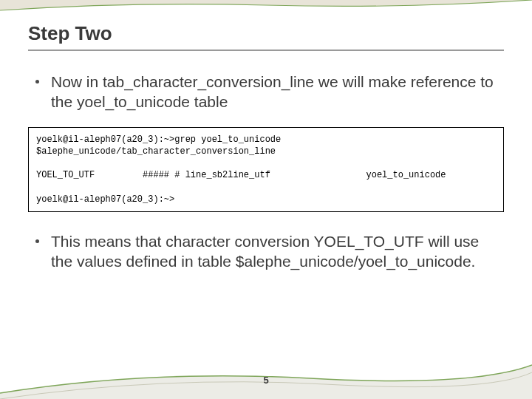  I want to click on bullet-text: This means that character conversion YOE…, so click(278, 251).